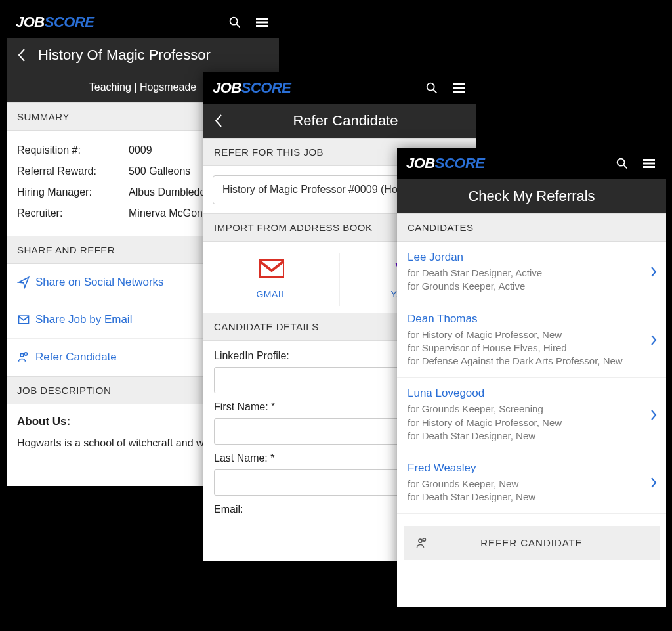 The image size is (672, 631). What do you see at coordinates (26, 282) in the screenshot?
I see `share-icon` at bounding box center [26, 282].